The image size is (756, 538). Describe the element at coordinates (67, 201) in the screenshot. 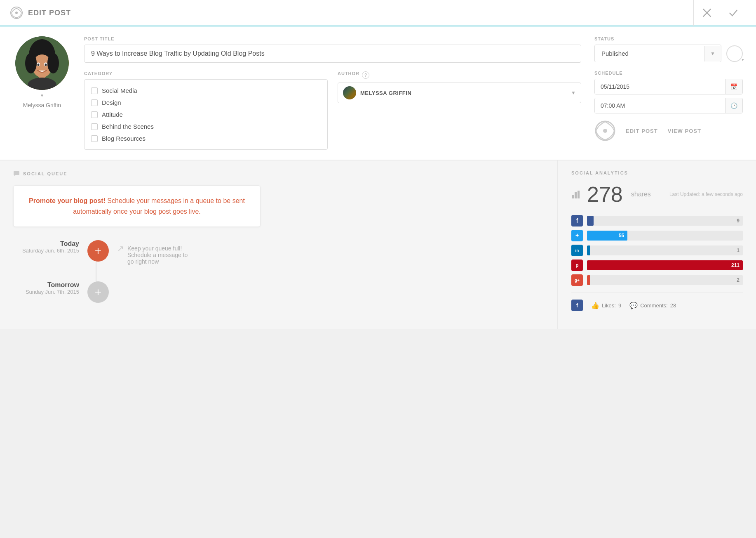

I see `promote-bold-text: Promote your blog post!` at that location.